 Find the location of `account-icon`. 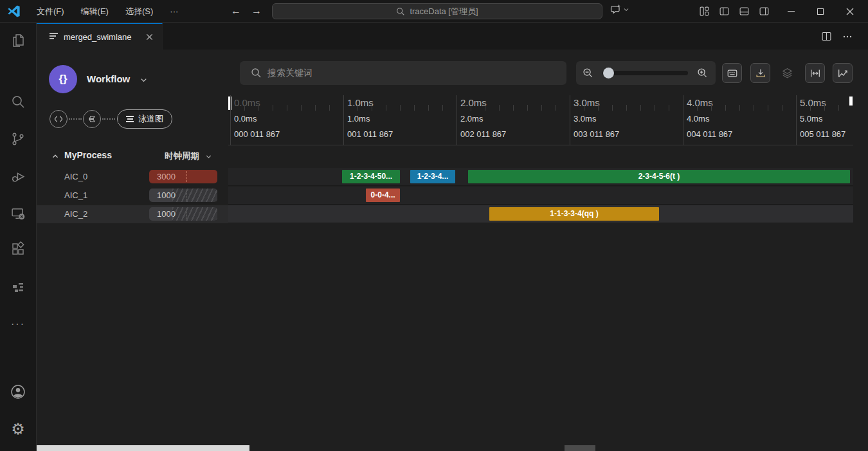

account-icon is located at coordinates (18, 392).